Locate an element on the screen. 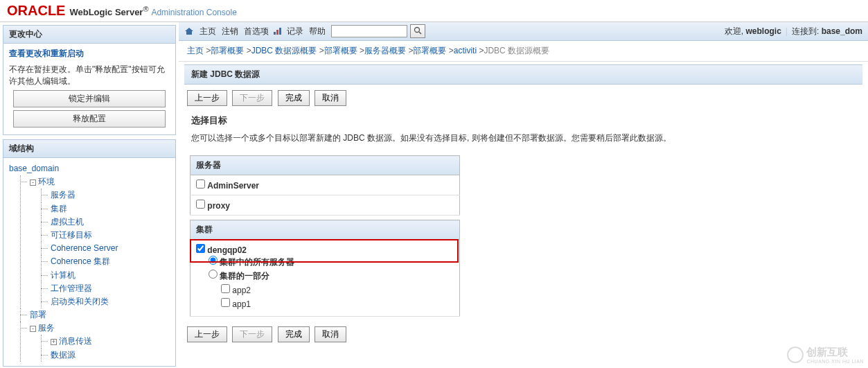 This screenshot has height=368, width=868. lock-edit-button: 锁定并编辑 is located at coordinates (89, 98).